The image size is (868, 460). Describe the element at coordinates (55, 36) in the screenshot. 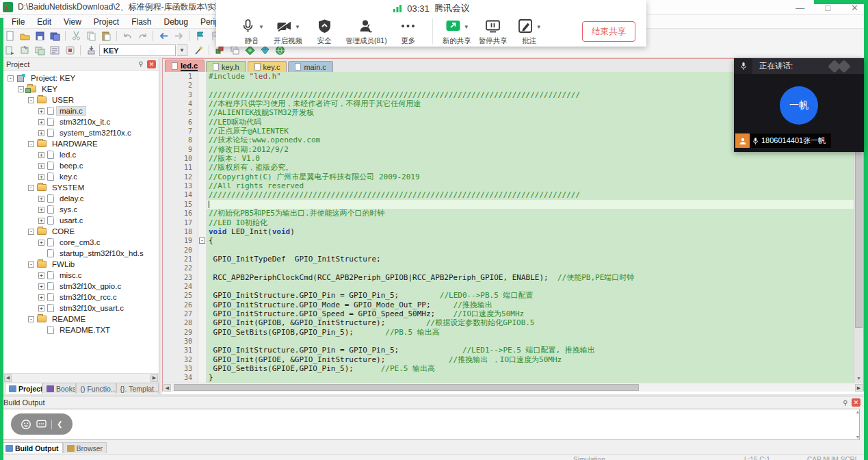

I see `save-all-icon` at that location.